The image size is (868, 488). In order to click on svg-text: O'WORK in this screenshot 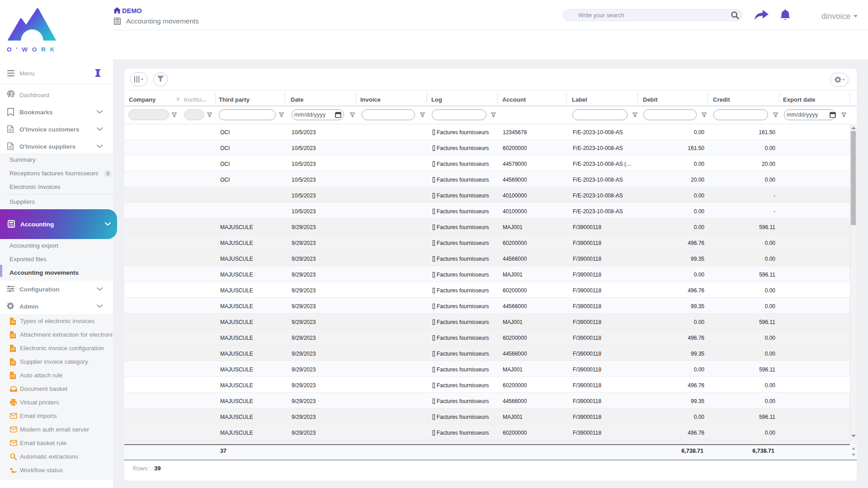, I will do `click(33, 50)`.